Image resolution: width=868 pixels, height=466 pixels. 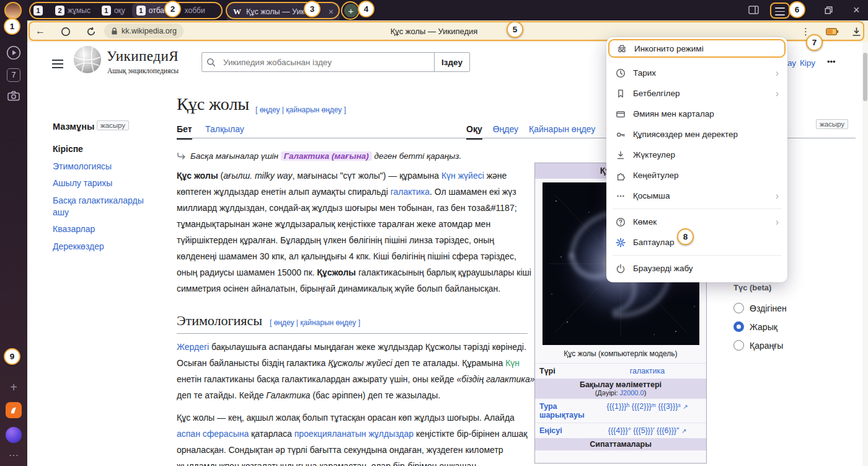 I want to click on menu-item-help: Көмек ›, so click(x=697, y=222).